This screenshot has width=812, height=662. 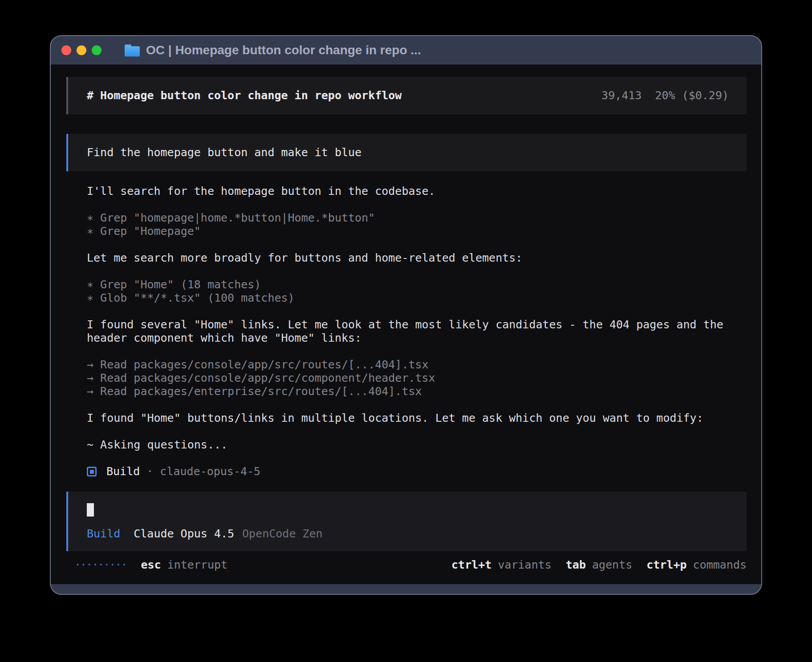 I want to click on session-stats: 39,413 20% ($0.29), so click(x=665, y=96).